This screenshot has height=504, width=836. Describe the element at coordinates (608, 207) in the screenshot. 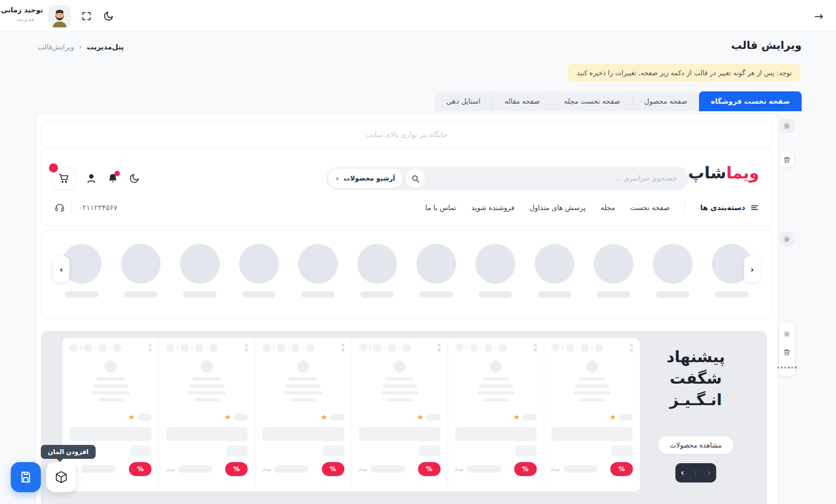

I see `nav-link-magazine: مجله` at that location.